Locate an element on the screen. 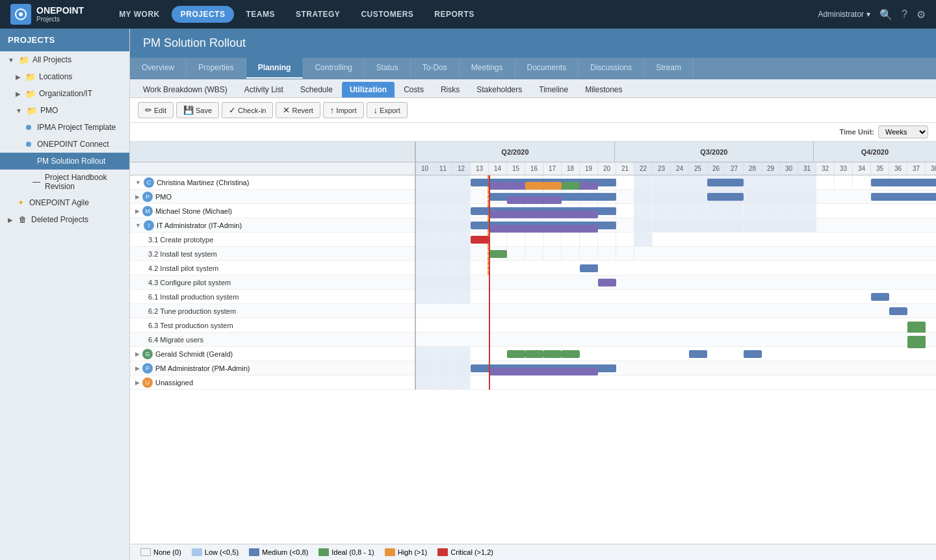 The width and height of the screenshot is (936, 560). gantt-row-pmo: ▶ P PMO is located at coordinates (272, 197).